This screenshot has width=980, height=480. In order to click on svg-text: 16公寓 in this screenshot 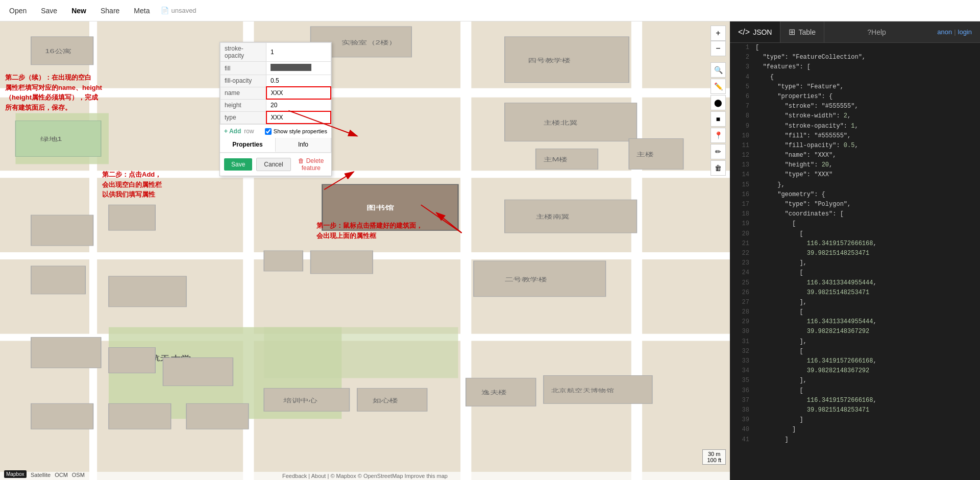, I will do `click(58, 51)`.